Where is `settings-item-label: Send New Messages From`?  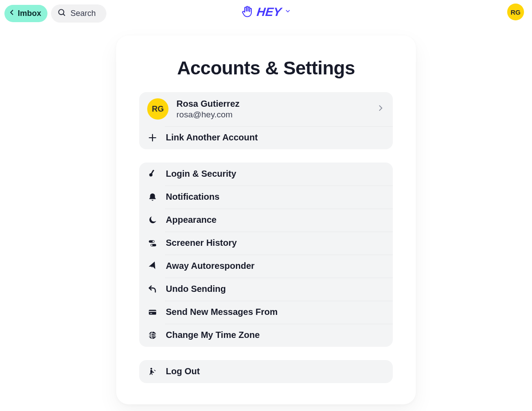
settings-item-label: Send New Messages From is located at coordinates (222, 312).